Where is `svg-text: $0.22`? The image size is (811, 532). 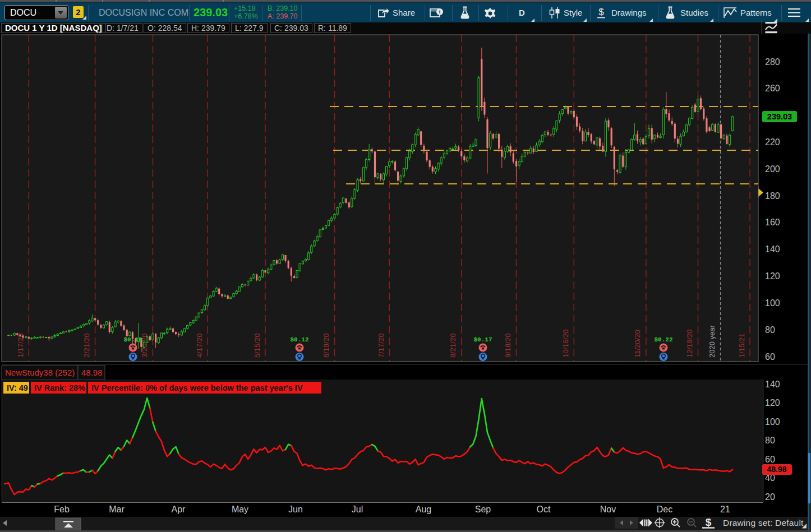
svg-text: $0.22 is located at coordinates (663, 340).